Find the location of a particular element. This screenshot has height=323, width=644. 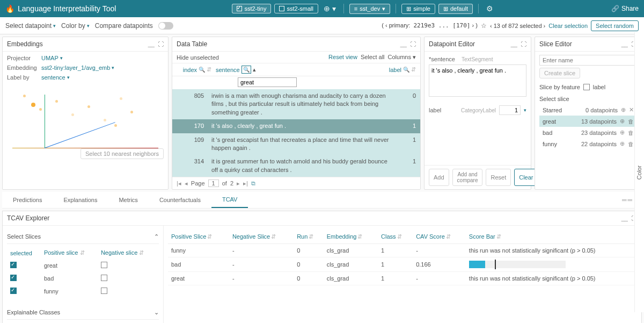

tab-tcav: TCAV is located at coordinates (230, 200).